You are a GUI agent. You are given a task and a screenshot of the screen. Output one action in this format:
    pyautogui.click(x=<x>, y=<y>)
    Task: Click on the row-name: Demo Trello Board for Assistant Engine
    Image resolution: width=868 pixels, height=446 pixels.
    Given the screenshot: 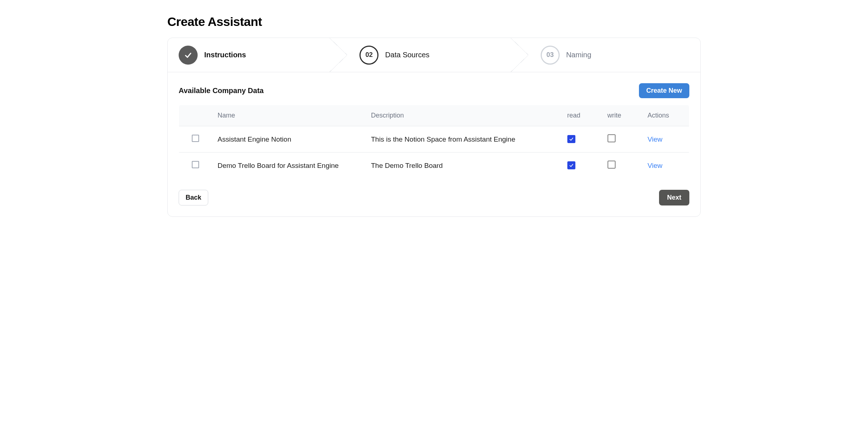 What is the action you would take?
    pyautogui.click(x=289, y=166)
    